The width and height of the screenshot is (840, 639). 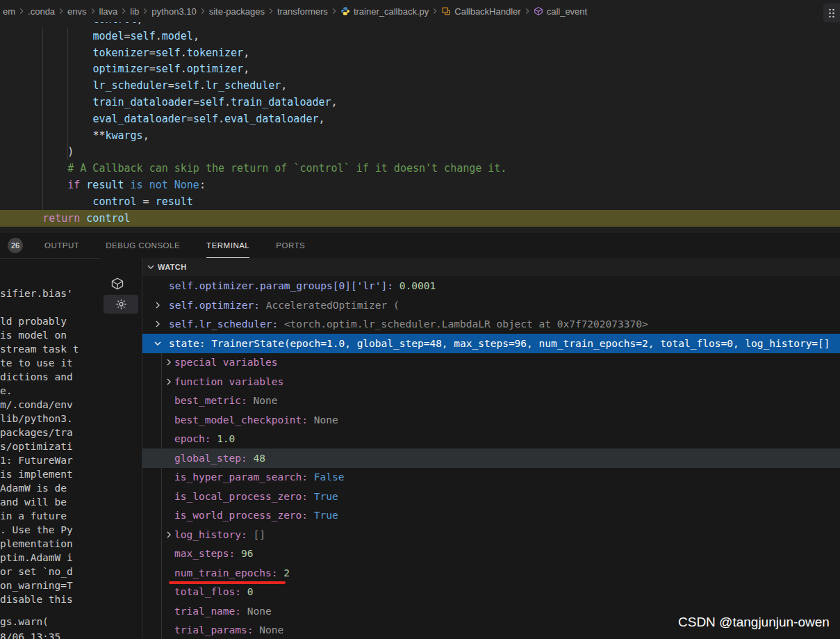 I want to click on watch-row: num_train_epochs: 2, so click(x=491, y=573).